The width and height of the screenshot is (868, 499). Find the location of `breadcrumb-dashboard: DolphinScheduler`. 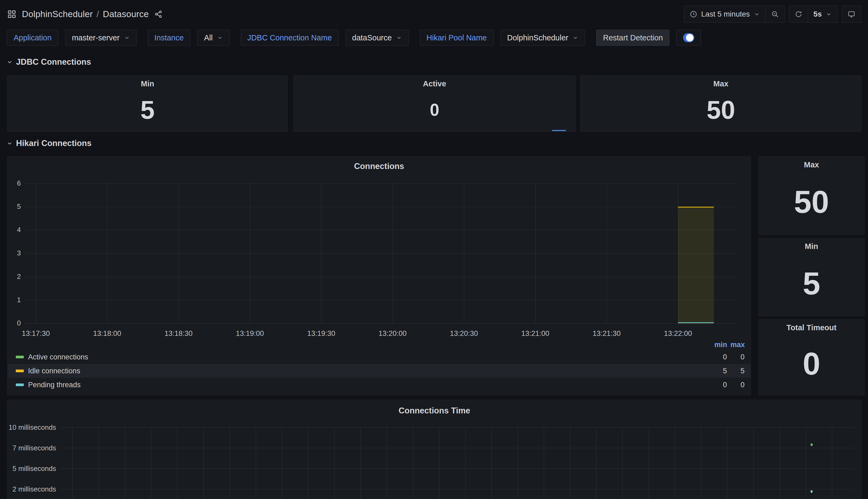

breadcrumb-dashboard: DolphinScheduler is located at coordinates (58, 14).